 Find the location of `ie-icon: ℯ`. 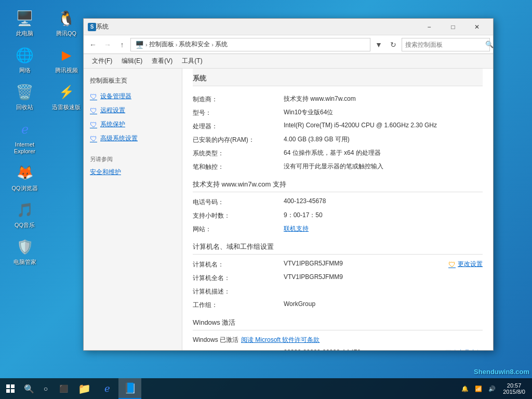

ie-icon: ℯ is located at coordinates (25, 129).